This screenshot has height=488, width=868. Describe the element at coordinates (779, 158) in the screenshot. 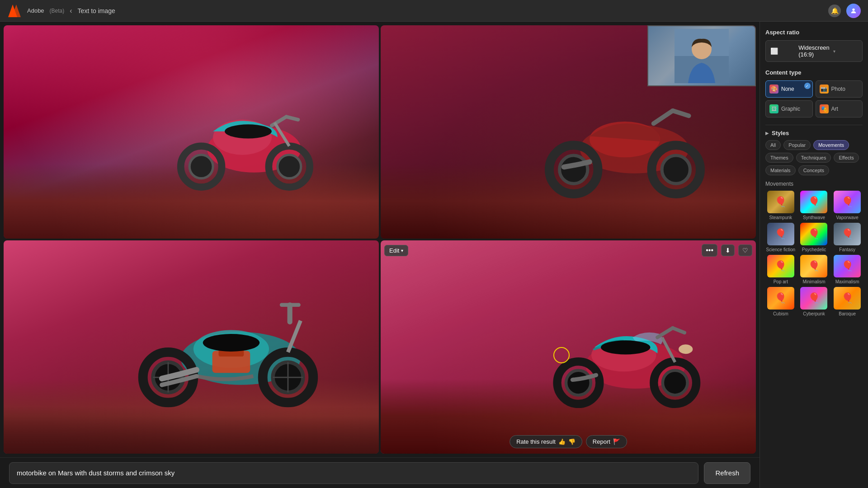

I see `style-tag-themes: Themes` at that location.